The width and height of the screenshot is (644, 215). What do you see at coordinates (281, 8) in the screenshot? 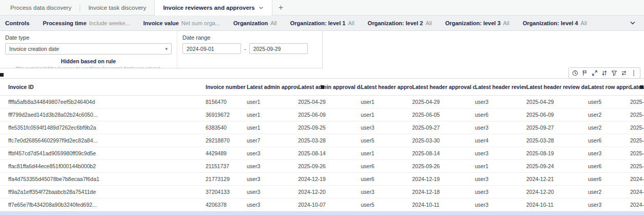
I see `new-tab-button: +` at bounding box center [281, 8].